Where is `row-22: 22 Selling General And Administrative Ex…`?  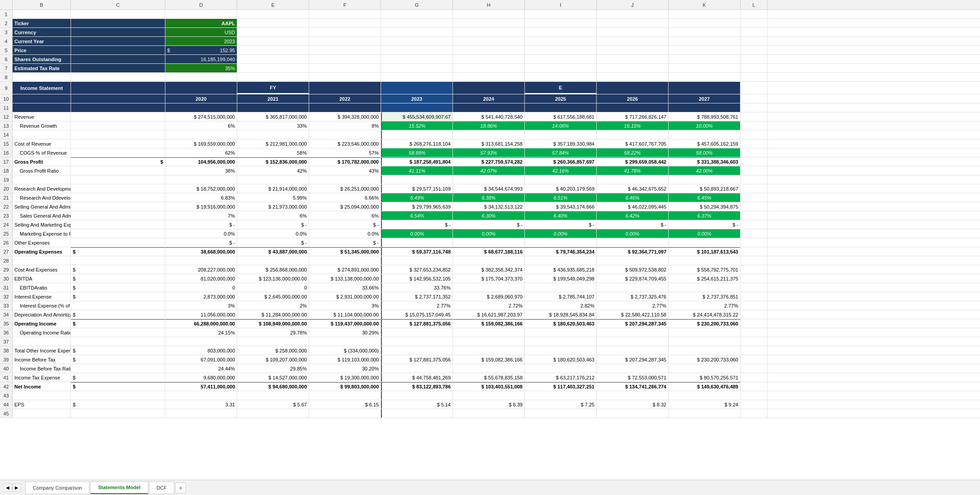
row-22: 22 Selling General And Administrative Ex… is located at coordinates (490, 207).